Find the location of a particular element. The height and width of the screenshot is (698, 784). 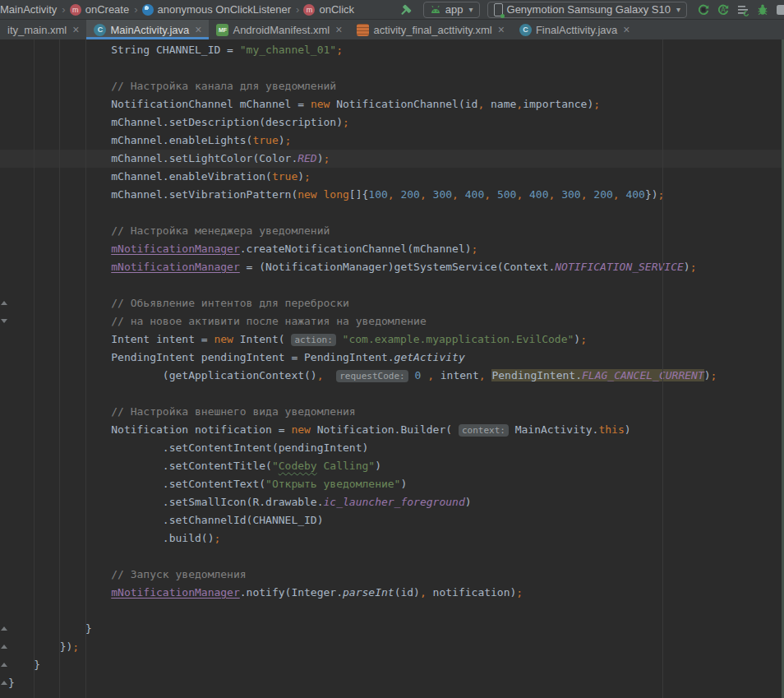

code-token: (id) is located at coordinates (408, 592).